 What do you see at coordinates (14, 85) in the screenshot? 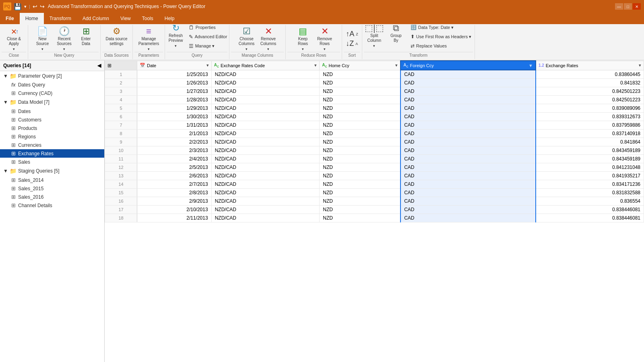
I see `fx-icon: fx` at bounding box center [14, 85].